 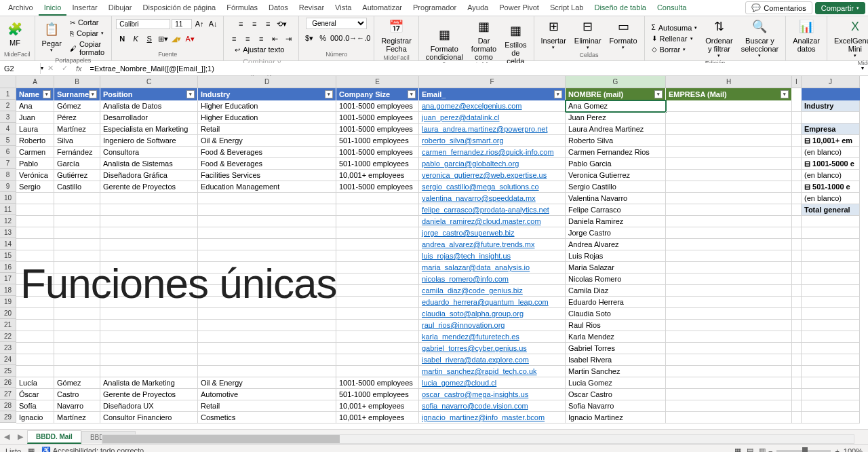 I want to click on table-header-position: Position▾, so click(x=149, y=94).